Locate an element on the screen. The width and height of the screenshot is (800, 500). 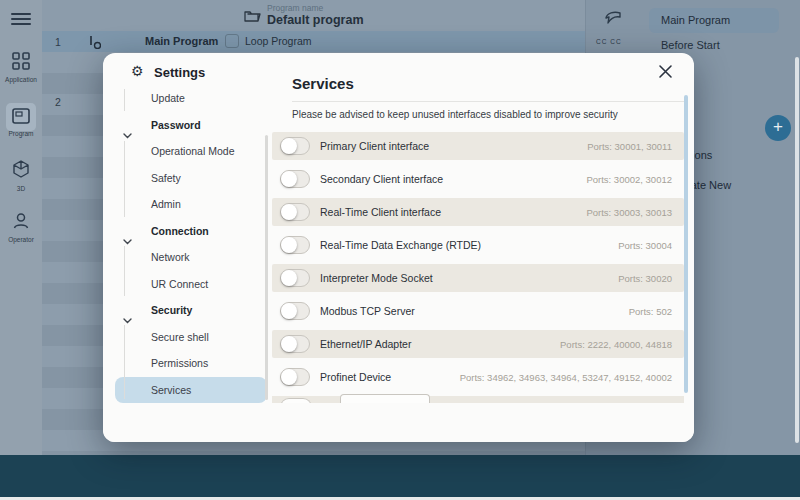
cube-icon is located at coordinates (21, 172).